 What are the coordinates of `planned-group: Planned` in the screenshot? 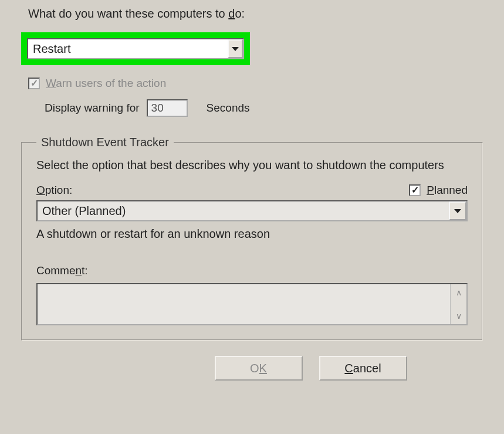 It's located at (438, 190).